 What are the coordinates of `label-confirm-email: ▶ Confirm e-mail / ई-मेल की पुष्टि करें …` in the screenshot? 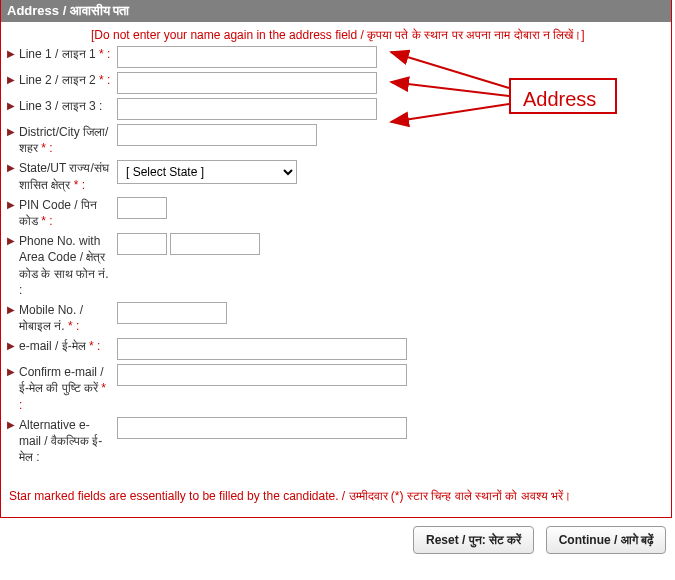 It's located at (62, 388).